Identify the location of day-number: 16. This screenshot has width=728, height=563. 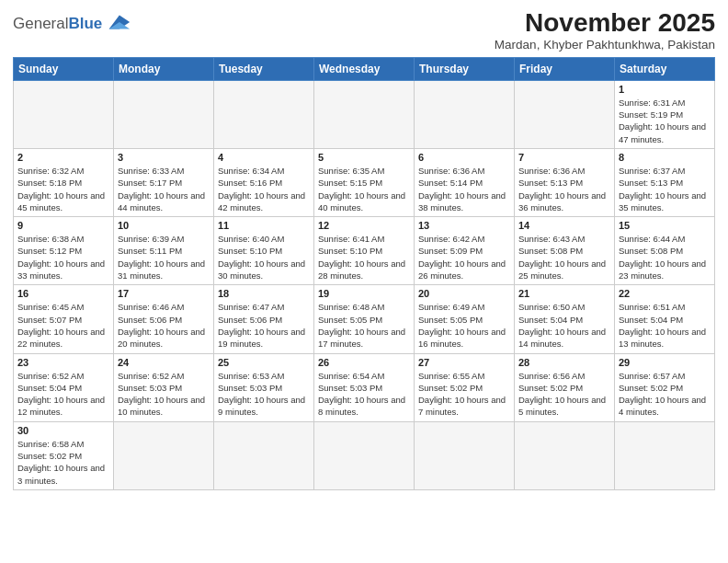
(63, 293).